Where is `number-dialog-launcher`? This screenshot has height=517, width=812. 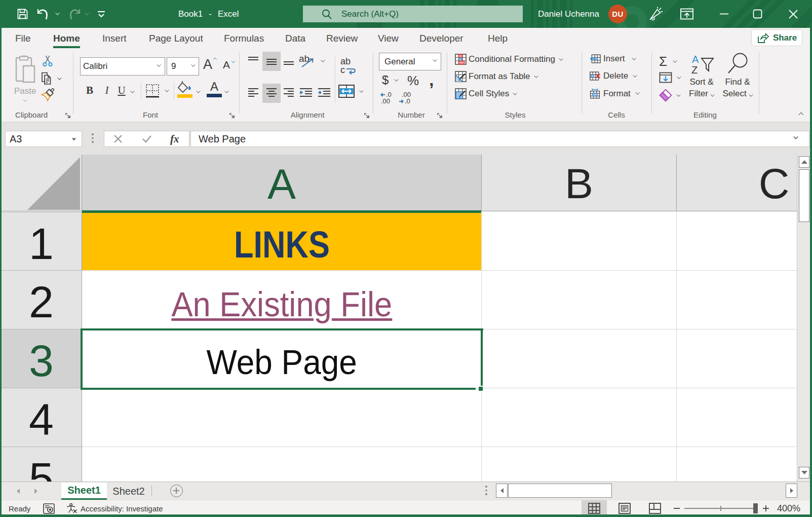 number-dialog-launcher is located at coordinates (440, 116).